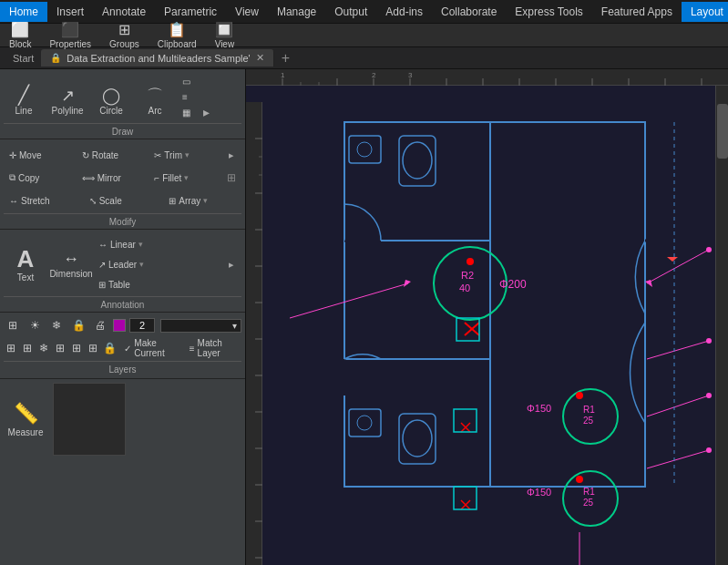 The width and height of the screenshot is (728, 565). Describe the element at coordinates (35, 325) in the screenshot. I see `layer-sun-icon: ☀` at that location.